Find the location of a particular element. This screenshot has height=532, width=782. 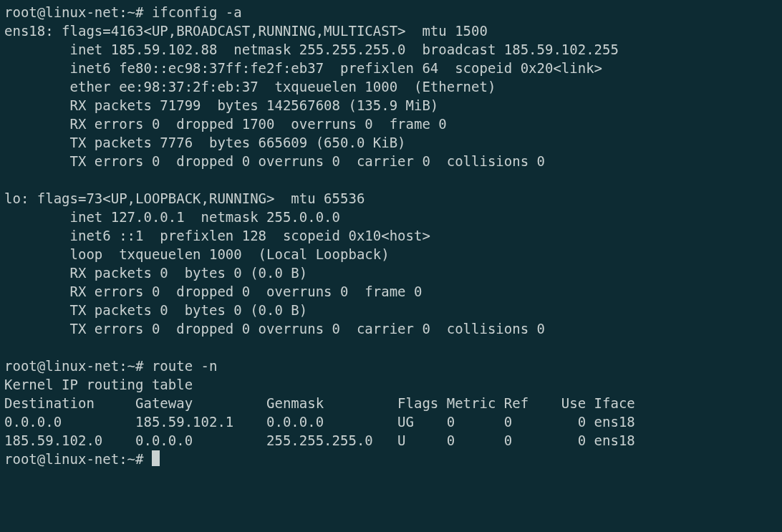

ifconfig-line: TX packets 7776 bytes 665609 (650.0 KiB) is located at coordinates (205, 142).